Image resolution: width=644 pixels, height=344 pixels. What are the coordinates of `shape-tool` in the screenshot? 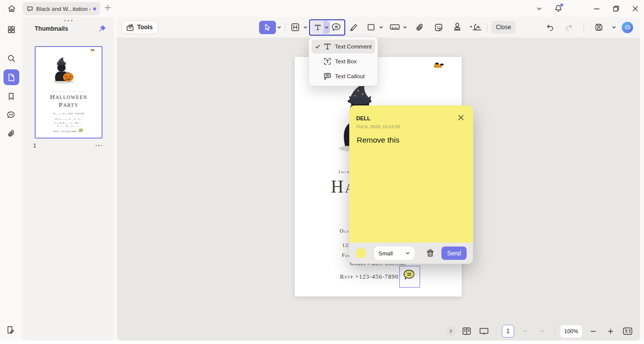 It's located at (371, 28).